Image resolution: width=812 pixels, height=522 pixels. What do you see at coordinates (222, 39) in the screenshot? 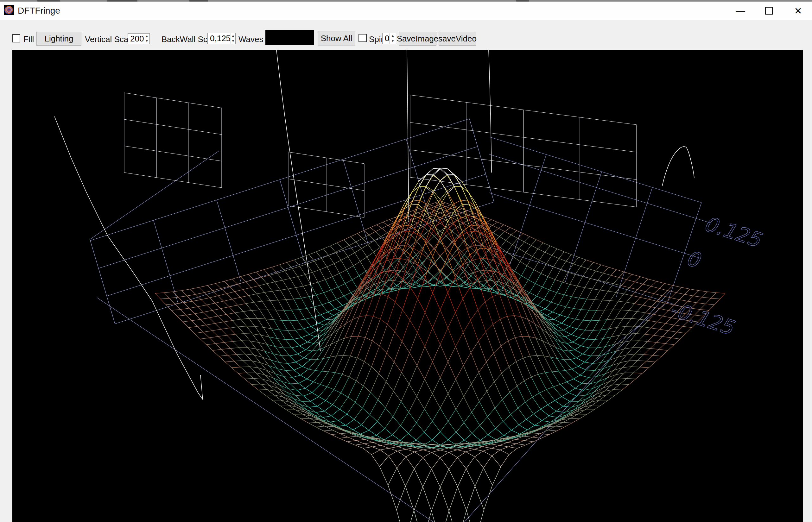
I see `backwall-scale-spinner: 0,125 ▲▼` at bounding box center [222, 39].